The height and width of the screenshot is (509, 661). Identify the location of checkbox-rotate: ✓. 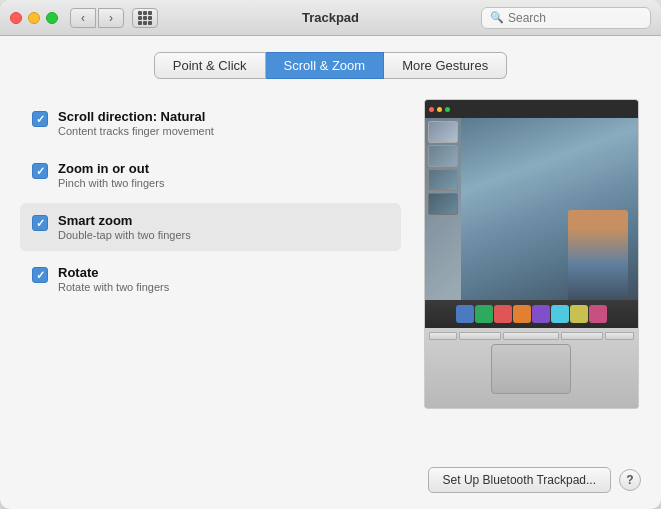
(40, 275).